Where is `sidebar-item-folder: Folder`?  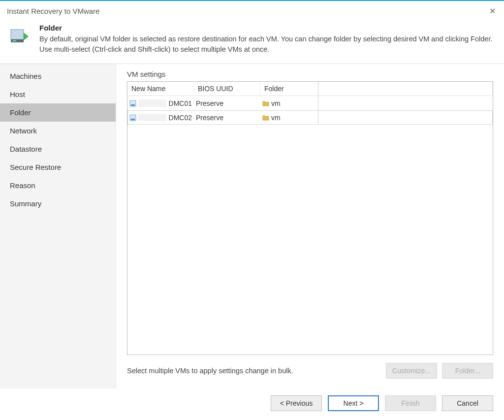
sidebar-item-folder: Folder is located at coordinates (58, 112).